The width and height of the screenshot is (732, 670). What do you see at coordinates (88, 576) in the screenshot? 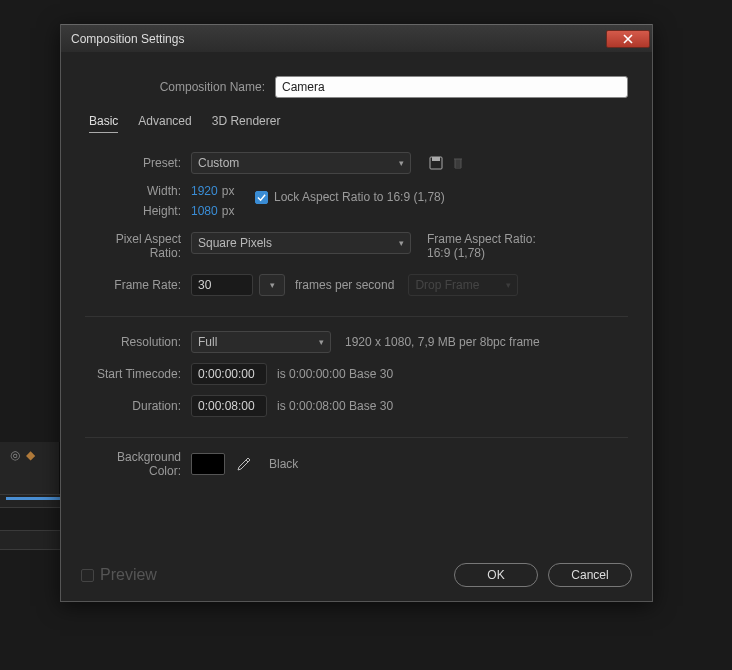
I see `preview-checkbox` at bounding box center [88, 576].